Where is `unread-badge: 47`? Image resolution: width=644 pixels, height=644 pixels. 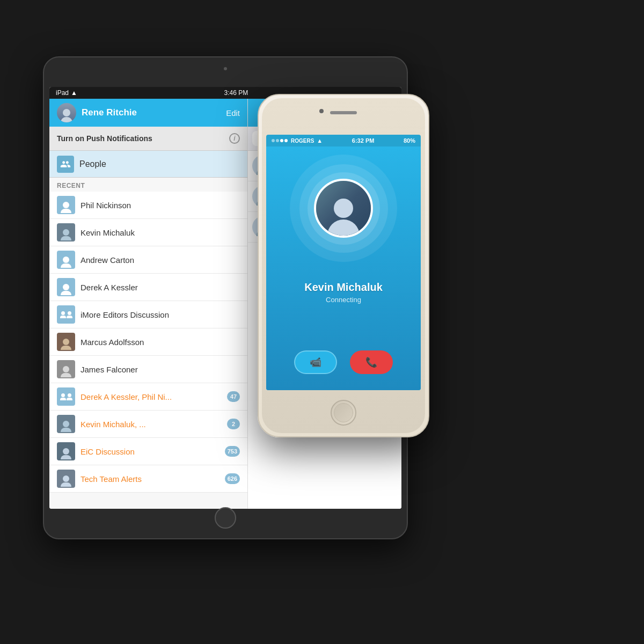 unread-badge: 47 is located at coordinates (233, 397).